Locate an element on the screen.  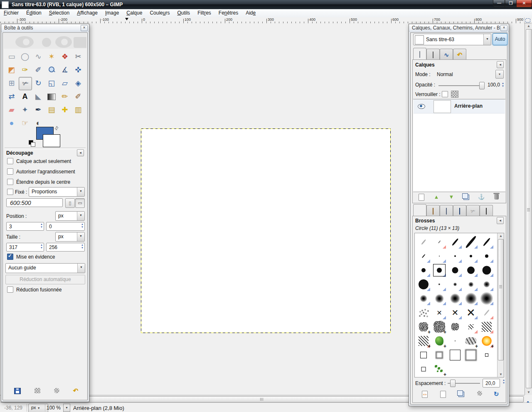
delete-brush-button is located at coordinates (480, 394).